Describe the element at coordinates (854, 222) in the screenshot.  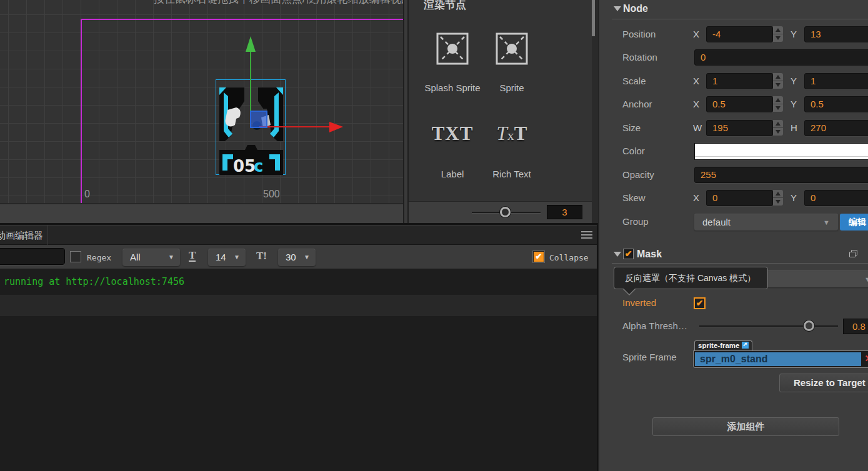
I see `group-edit-button: 编辑` at that location.